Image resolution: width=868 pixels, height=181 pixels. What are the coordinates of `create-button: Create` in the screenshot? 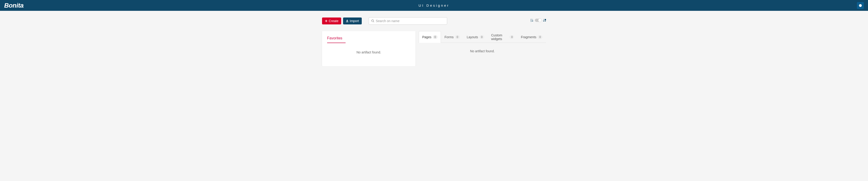 It's located at (332, 21).